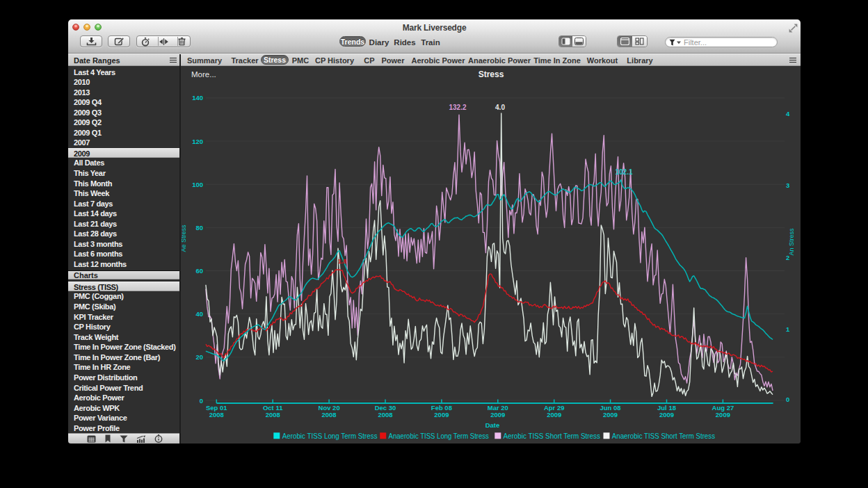 Image resolution: width=868 pixels, height=488 pixels. I want to click on svg-text: 120, so click(198, 142).